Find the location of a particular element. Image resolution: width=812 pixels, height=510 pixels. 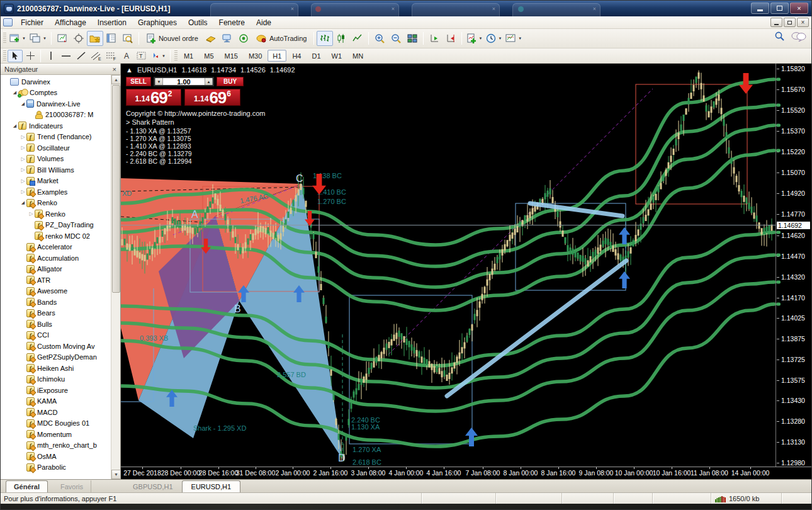

cursor-tool-button is located at coordinates (15, 56).